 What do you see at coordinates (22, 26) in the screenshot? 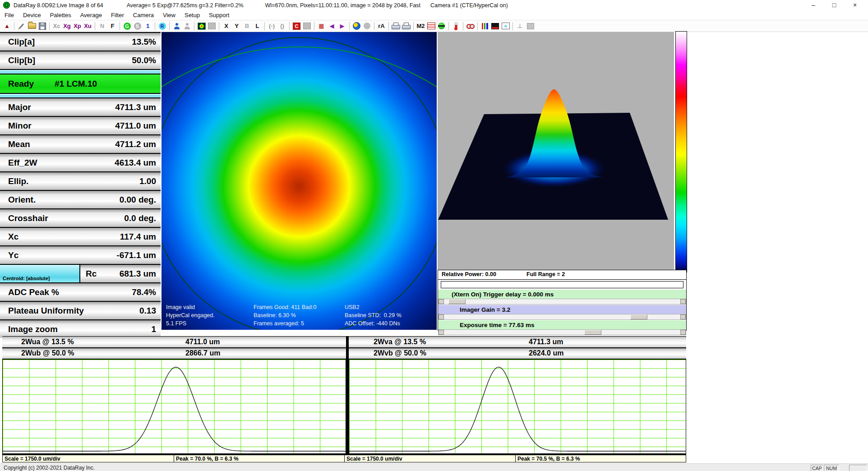
I see `edit-pencil-icon` at bounding box center [22, 26].